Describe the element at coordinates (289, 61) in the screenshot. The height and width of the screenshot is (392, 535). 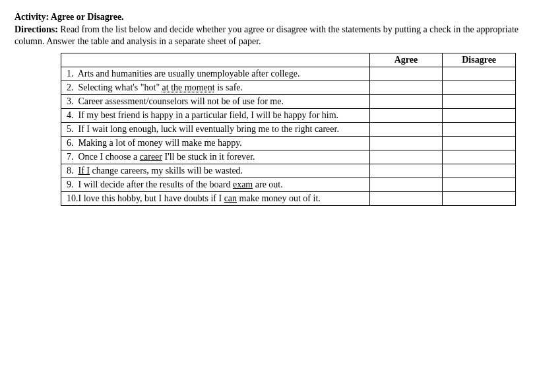
I see `table-header-row: Agree Disagree` at that location.